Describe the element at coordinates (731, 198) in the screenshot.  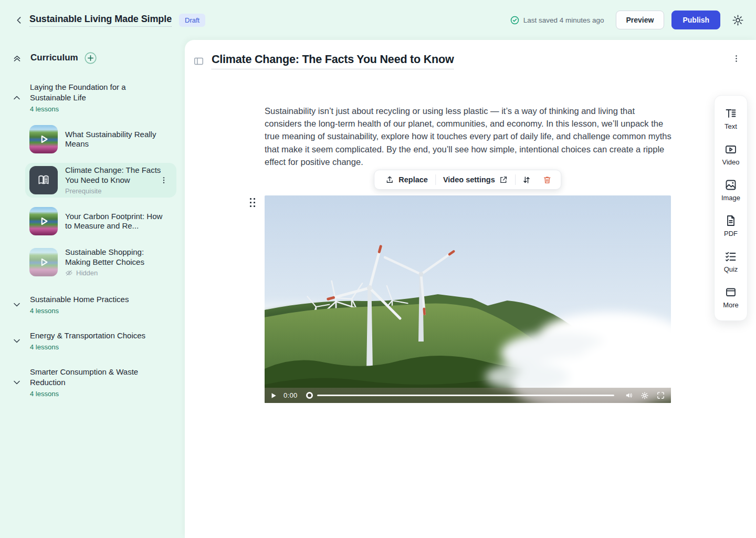
I see `insert-label: Image` at that location.